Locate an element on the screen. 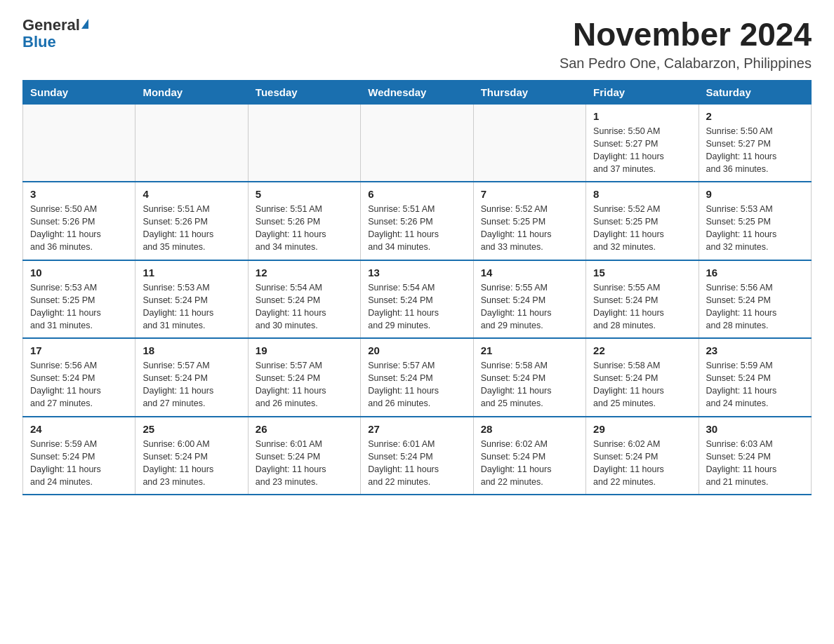  calendar-cell: 9Sunrise: 5:53 AM Sunset: 5:25 PM Daylig… is located at coordinates (755, 221).